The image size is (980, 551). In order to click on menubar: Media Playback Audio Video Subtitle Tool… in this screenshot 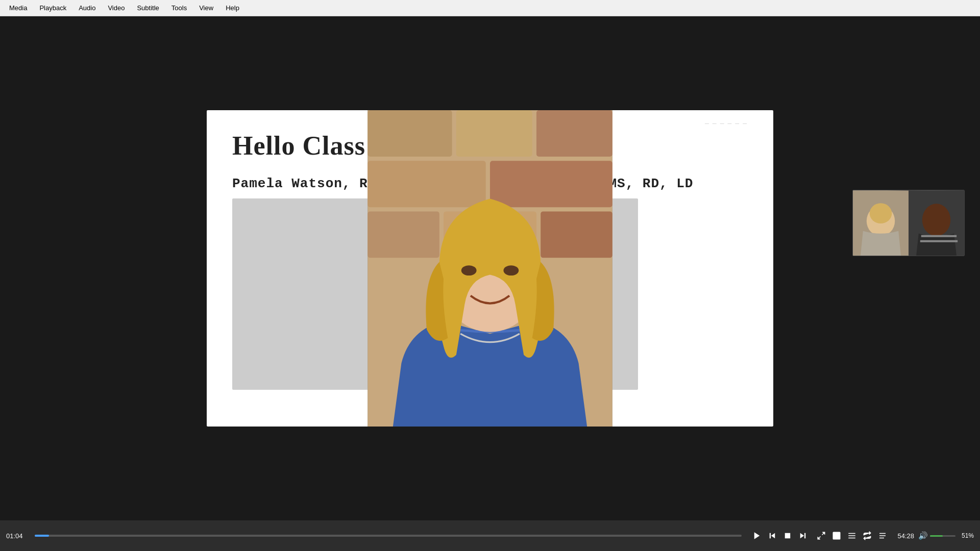, I will do `click(490, 8)`.